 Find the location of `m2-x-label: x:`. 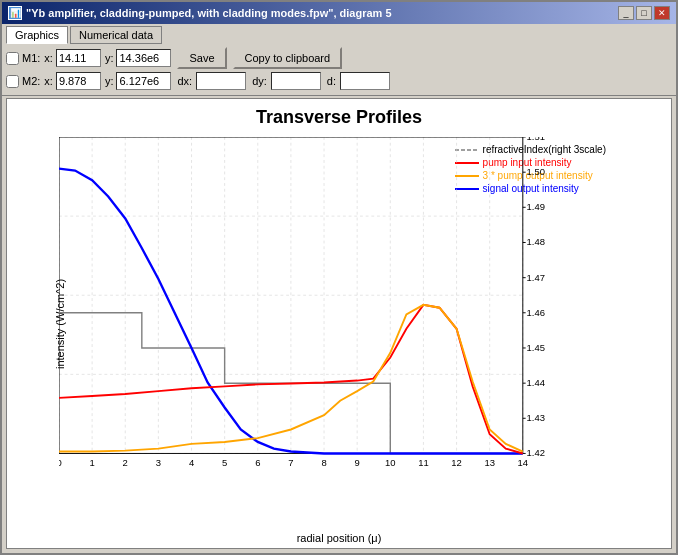

m2-x-label: x: is located at coordinates (48, 81).